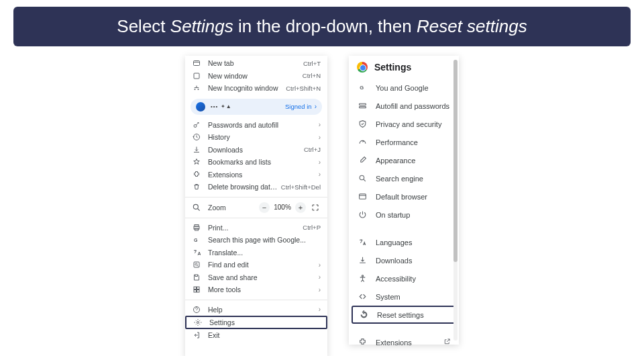  Describe the element at coordinates (282, 207) in the screenshot. I see `zoom-value: 100%` at that location.